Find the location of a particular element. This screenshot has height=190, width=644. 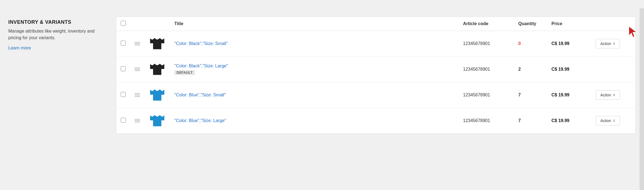

scrollbar-track is located at coordinates (642, 99).